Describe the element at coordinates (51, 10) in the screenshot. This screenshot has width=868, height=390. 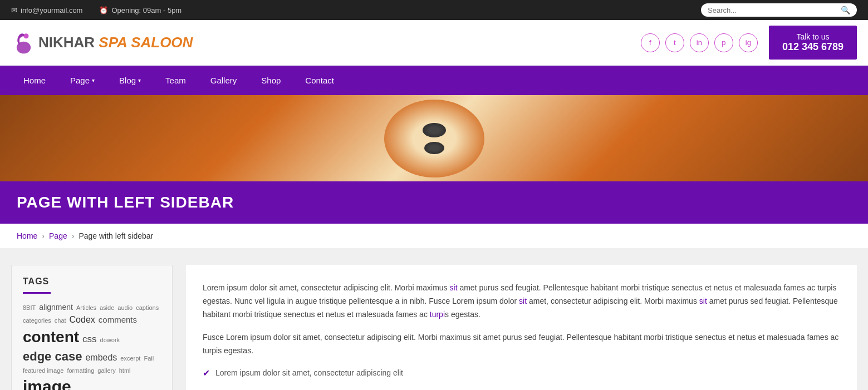
I see `email-text: info@yourmail.com` at that location.